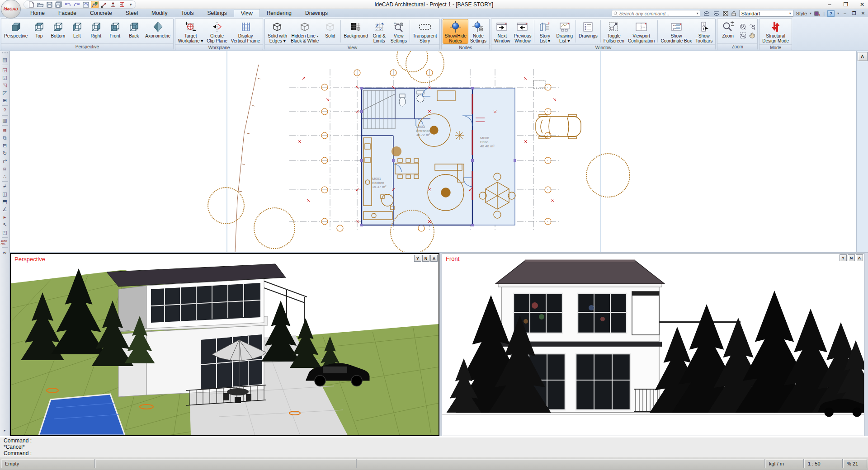 The image size is (868, 470). Describe the element at coordinates (802, 14) in the screenshot. I see `style-selector: Style` at that location.